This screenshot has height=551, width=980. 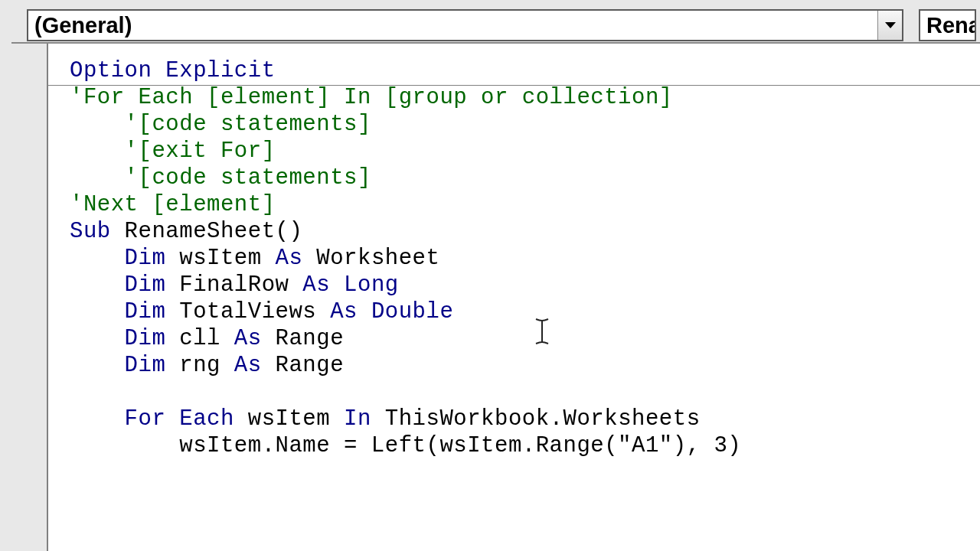 I want to click on object-procedure-bar: (General) Renam, so click(x=504, y=25).